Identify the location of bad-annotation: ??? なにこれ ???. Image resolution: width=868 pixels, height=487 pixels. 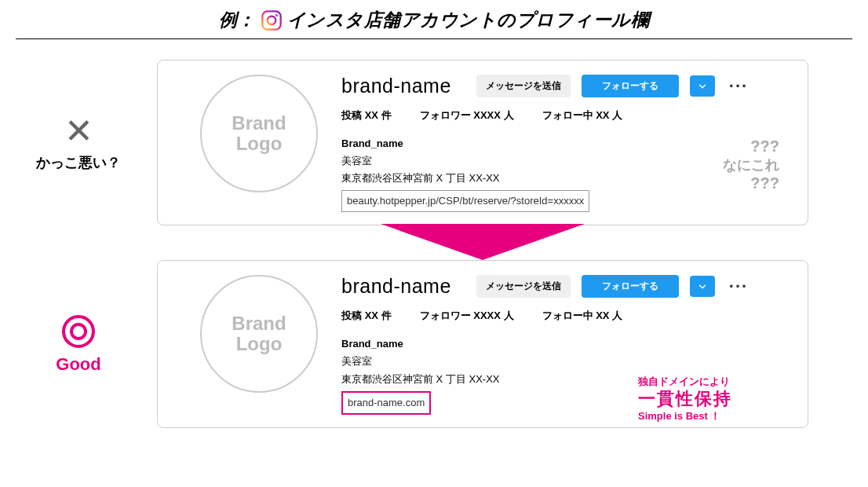
(751, 165).